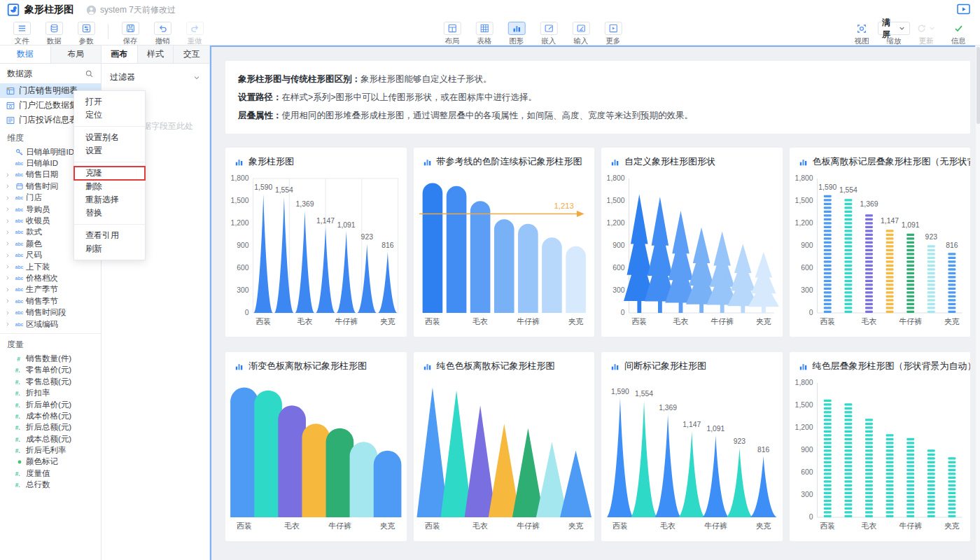  Describe the element at coordinates (517, 34) in the screenshot. I see `toolbar-chart-button: 图形` at that location.